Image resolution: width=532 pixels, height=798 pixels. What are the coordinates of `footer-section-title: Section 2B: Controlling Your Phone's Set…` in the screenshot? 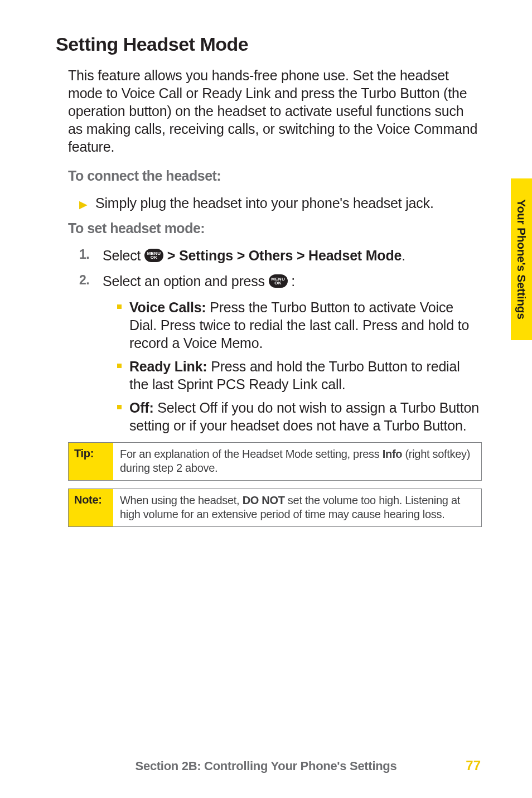 It's located at (266, 766).